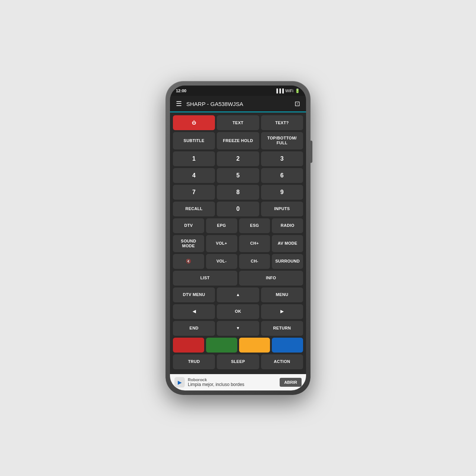 The image size is (476, 476). Describe the element at coordinates (282, 209) in the screenshot. I see `inputs-button: INPUTS` at that location.